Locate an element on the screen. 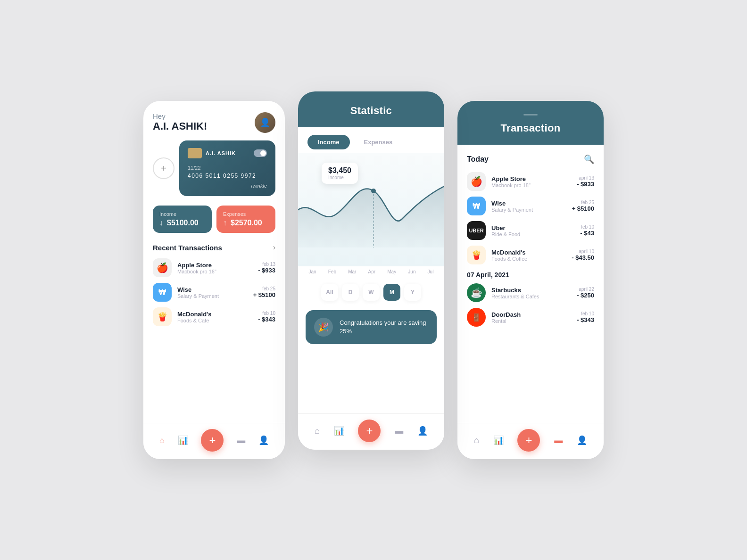 This screenshot has height=560, width=747. card-number: 4006 5011 0255 9972 is located at coordinates (227, 176).